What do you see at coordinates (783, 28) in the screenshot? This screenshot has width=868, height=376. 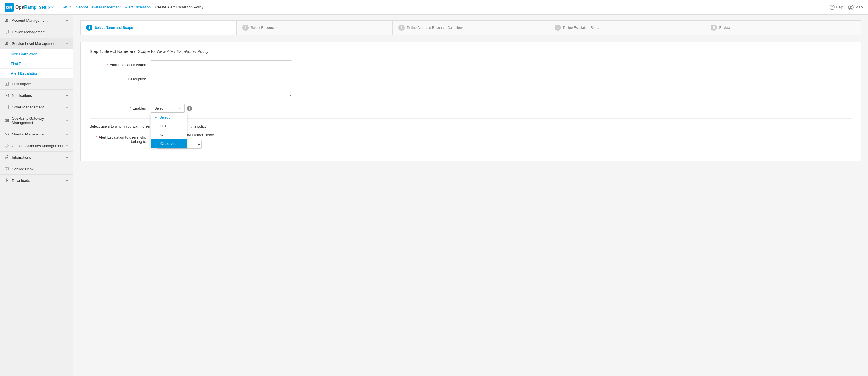 I see `wizard-step-5: 5 Review` at bounding box center [783, 28].